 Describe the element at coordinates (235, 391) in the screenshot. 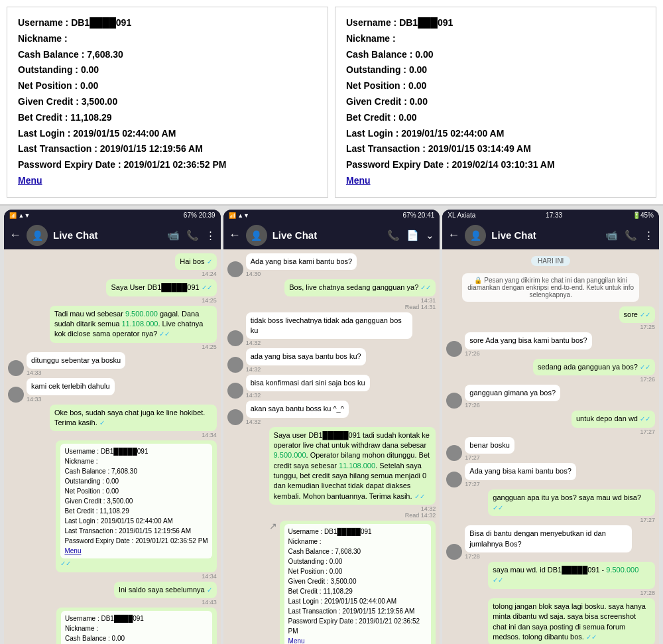

I see `msg-p2-5-avatar` at that location.